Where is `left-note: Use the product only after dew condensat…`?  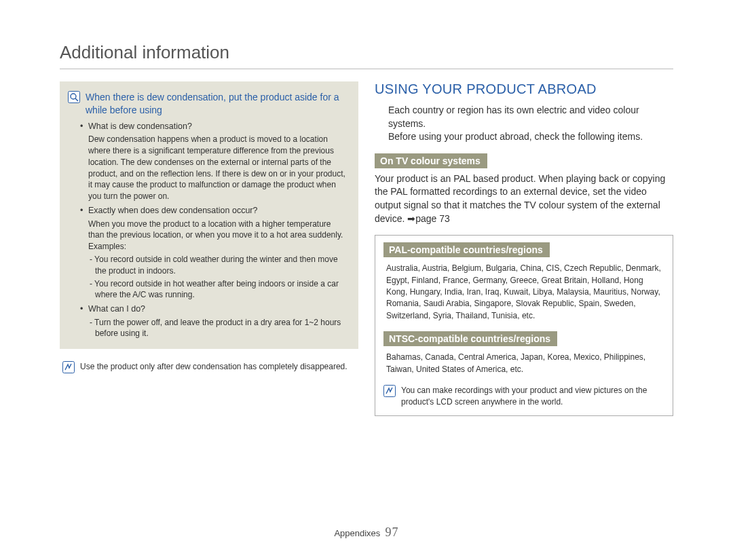
left-note: Use the product only after dew condensat… is located at coordinates (209, 367).